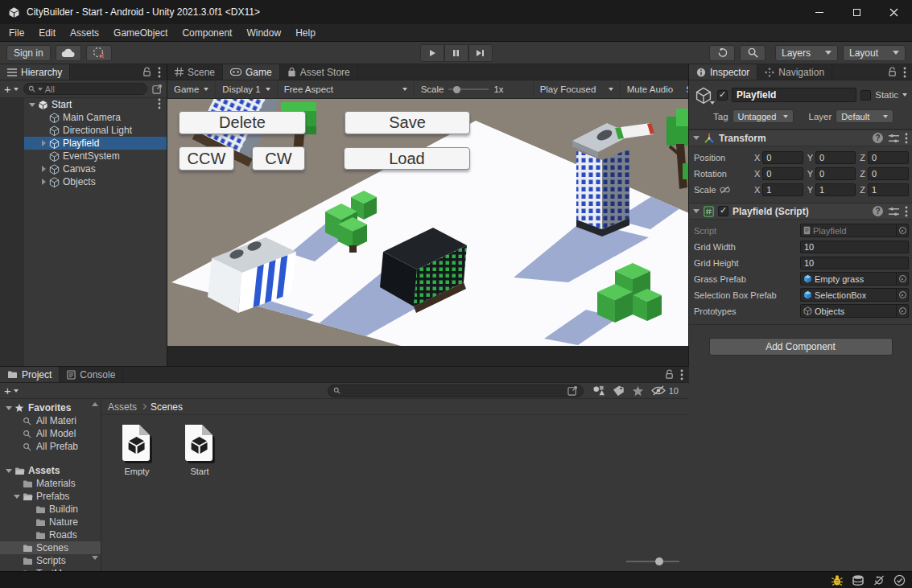 The width and height of the screenshot is (912, 588). What do you see at coordinates (836, 190) in the screenshot?
I see `scale-y-field: 1` at bounding box center [836, 190].